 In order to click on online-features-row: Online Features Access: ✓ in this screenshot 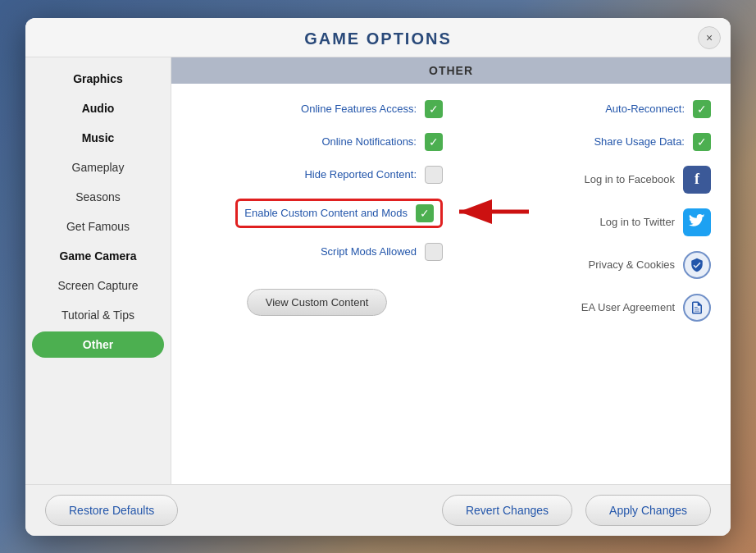, I will do `click(317, 109)`.